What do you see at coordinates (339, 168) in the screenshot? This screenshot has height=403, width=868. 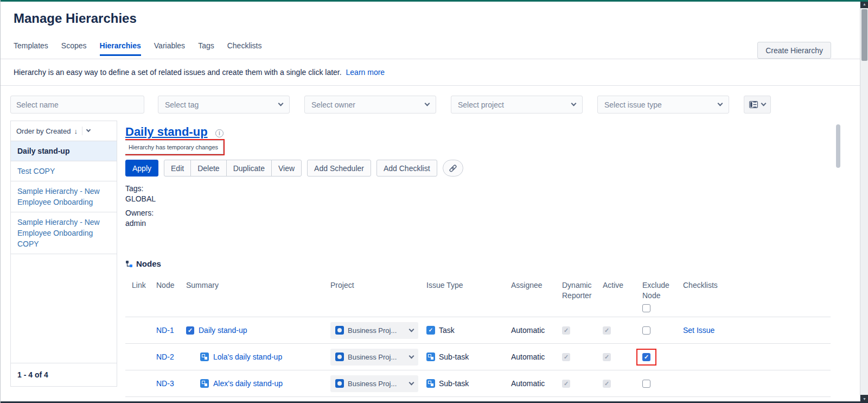 I see `add-scheduler-button: Add Scheduler` at bounding box center [339, 168].